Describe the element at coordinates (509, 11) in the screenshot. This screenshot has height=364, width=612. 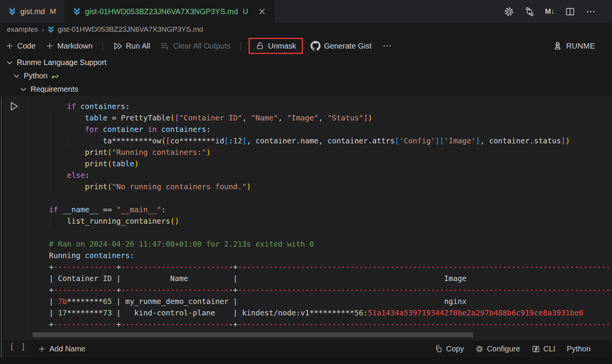
I see `settings-gear-icon` at that location.